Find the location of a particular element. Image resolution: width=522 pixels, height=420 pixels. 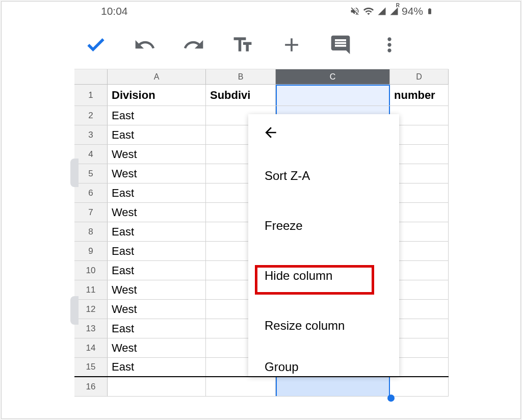

row-header: 15 is located at coordinates (91, 367).